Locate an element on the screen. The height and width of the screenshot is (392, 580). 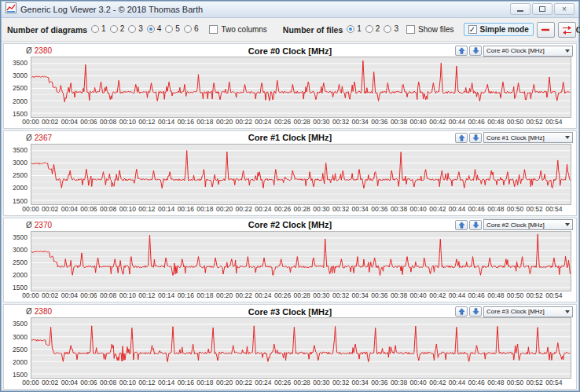
change-all-label: Change all is located at coordinates (578, 30).